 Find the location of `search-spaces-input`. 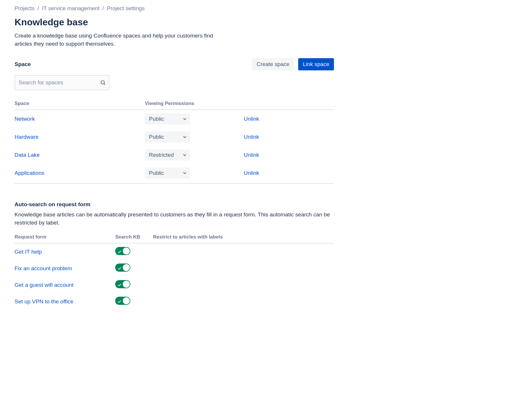

search-spaces-input is located at coordinates (62, 83).